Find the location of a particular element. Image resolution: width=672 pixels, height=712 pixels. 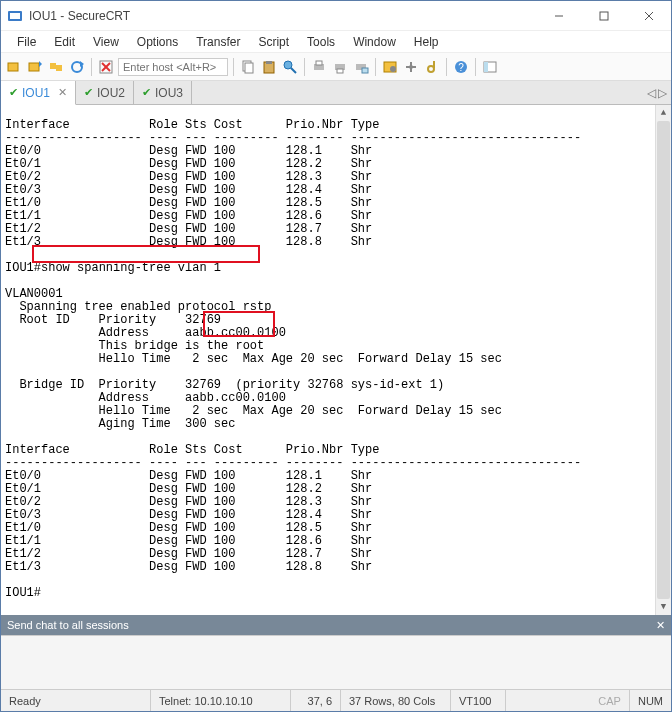

term-row: Et0/3 Desg FWD 100 128.4 Shr is located at coordinates (188, 515).